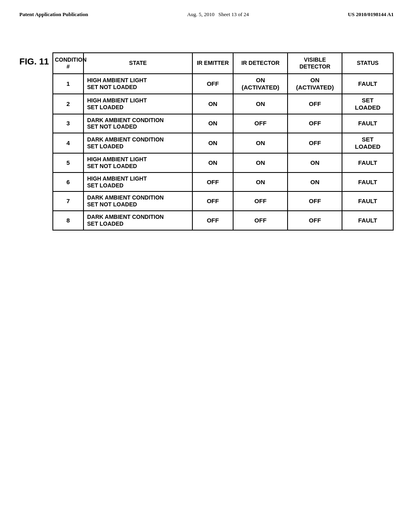 The image size is (413, 532). Describe the element at coordinates (68, 143) in the screenshot. I see `cell-condition: 4` at that location.